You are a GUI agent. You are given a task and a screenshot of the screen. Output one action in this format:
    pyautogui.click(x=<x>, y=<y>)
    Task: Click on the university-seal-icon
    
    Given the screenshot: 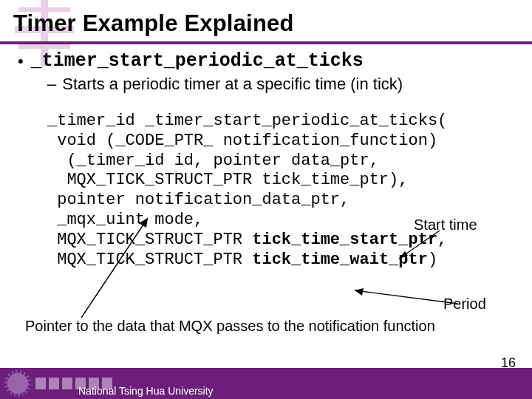 What is the action you would take?
    pyautogui.click(x=18, y=383)
    